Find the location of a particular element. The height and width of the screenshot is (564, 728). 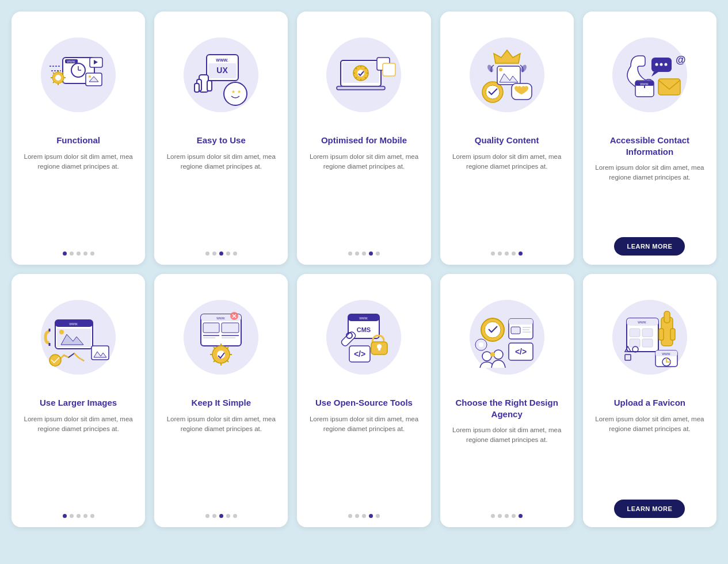

learn-more-button-2: LEARN MORE is located at coordinates (649, 509).